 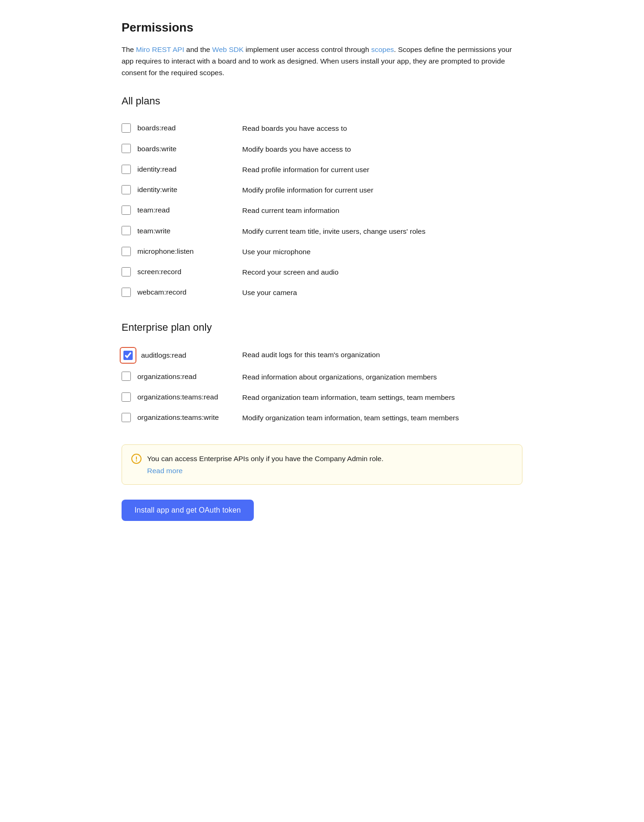 What do you see at coordinates (322, 128) in the screenshot?
I see `permission-row-boards-read: boards:read Read boards you have access …` at bounding box center [322, 128].